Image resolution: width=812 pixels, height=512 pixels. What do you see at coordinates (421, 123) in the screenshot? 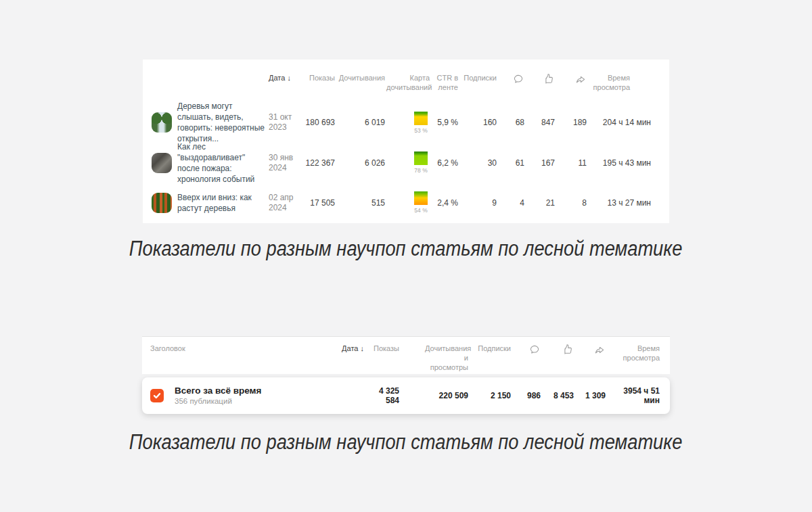
I see `read-map-chart: 53 %` at bounding box center [421, 123].